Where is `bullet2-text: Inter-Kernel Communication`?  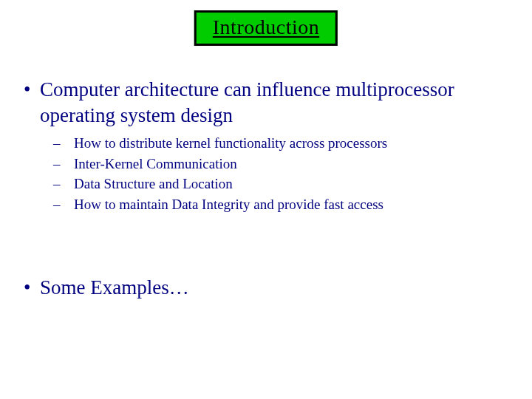
bullet2-text: Inter-Kernel Communication is located at coordinates (296, 164).